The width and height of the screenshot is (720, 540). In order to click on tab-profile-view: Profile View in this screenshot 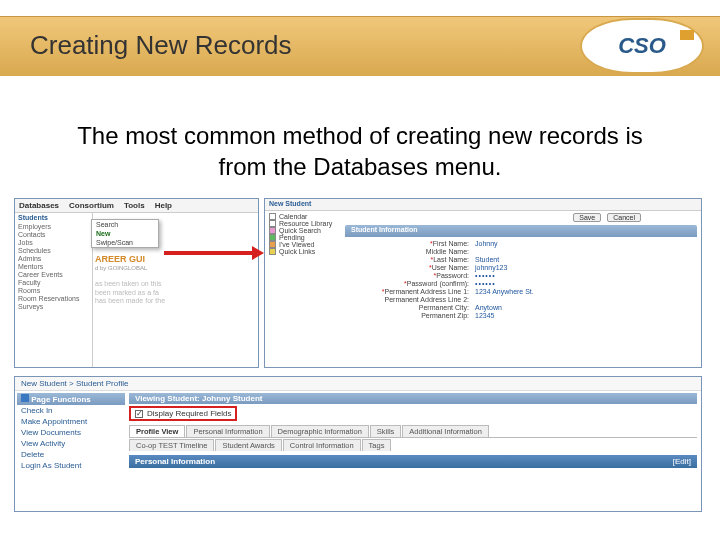, I will do `click(157, 431)`.